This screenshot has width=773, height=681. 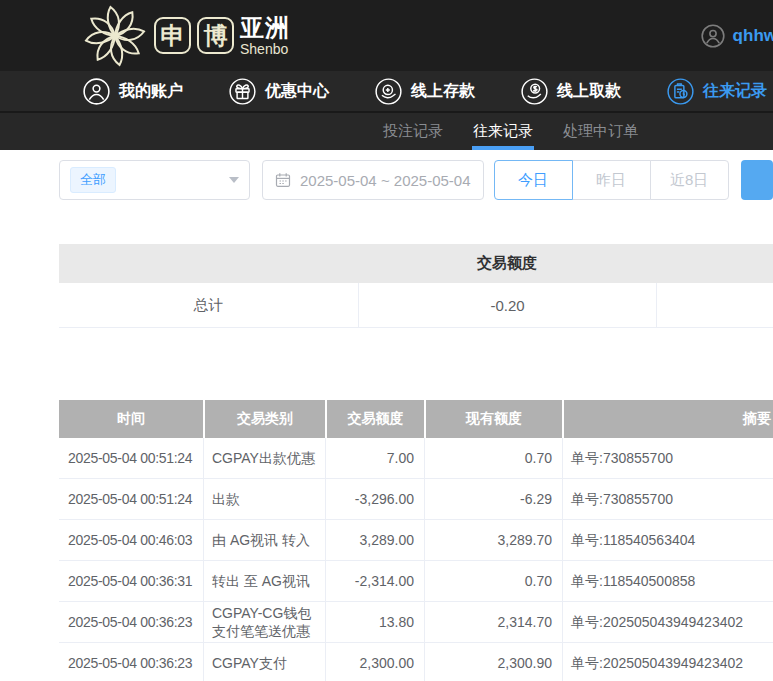 I want to click on date-range-value: 2025-05-04 ~ 2025-05-04, so click(x=386, y=180).